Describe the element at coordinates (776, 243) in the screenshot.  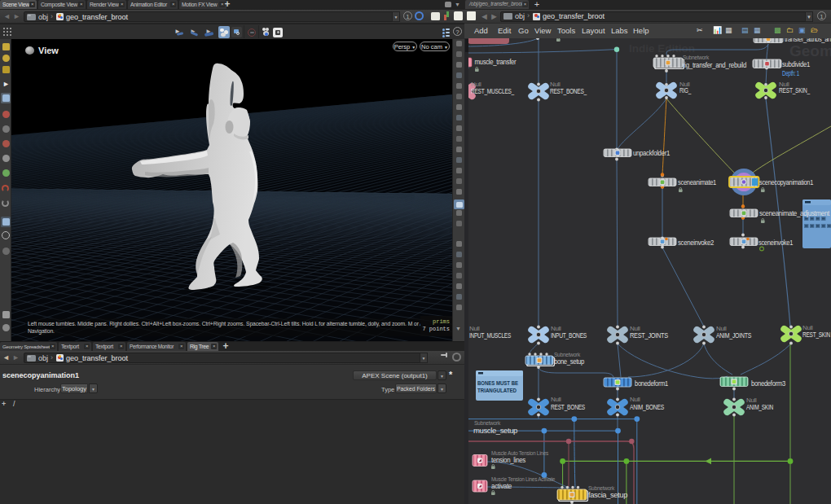
I see `svg-text: sceneinvoke1` at that location.